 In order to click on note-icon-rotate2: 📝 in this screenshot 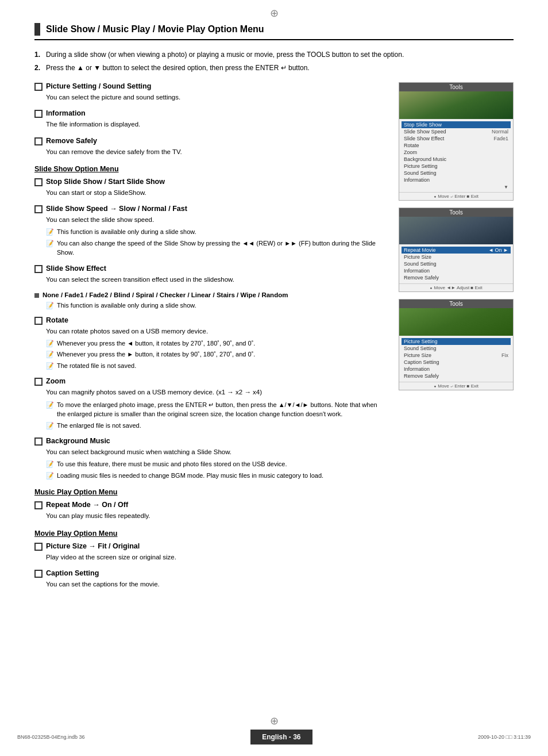, I will do `click(50, 354)`.